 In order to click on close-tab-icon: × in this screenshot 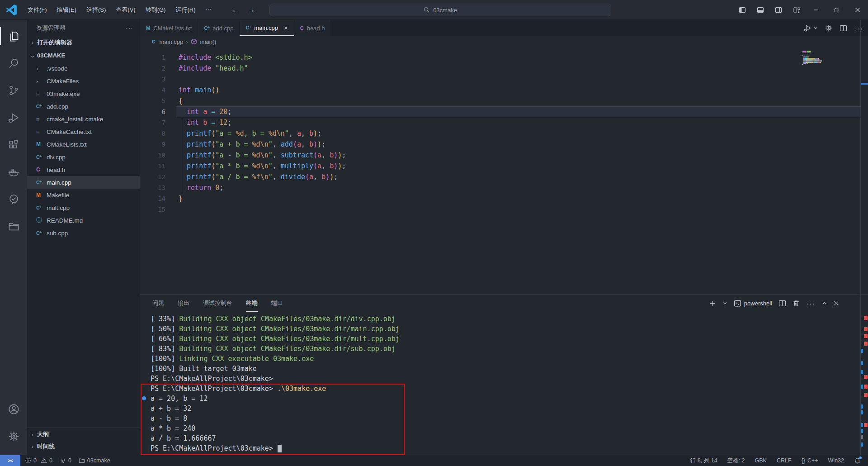, I will do `click(286, 28)`.